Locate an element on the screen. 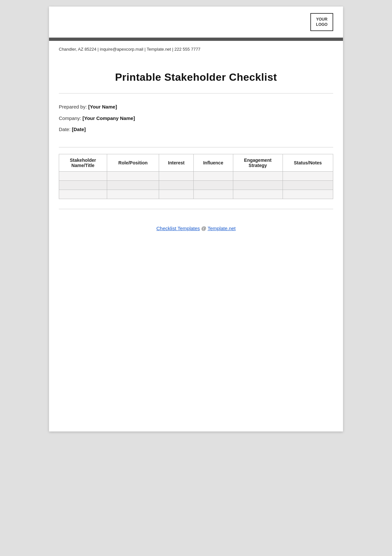 This screenshot has width=392, height=556. col-interest: Interest is located at coordinates (176, 163).